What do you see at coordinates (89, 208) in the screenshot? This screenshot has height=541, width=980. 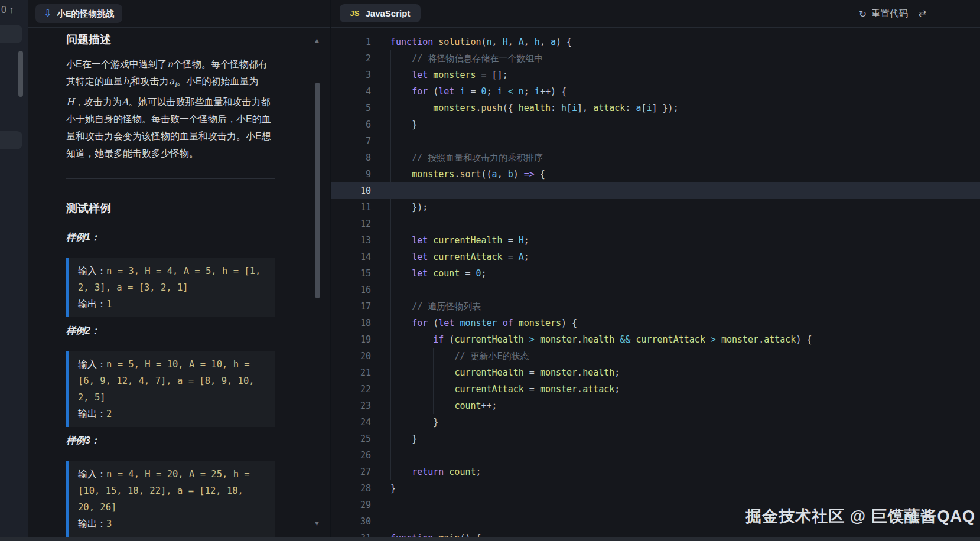 I see `section-samples-title: 测试样例` at bounding box center [89, 208].